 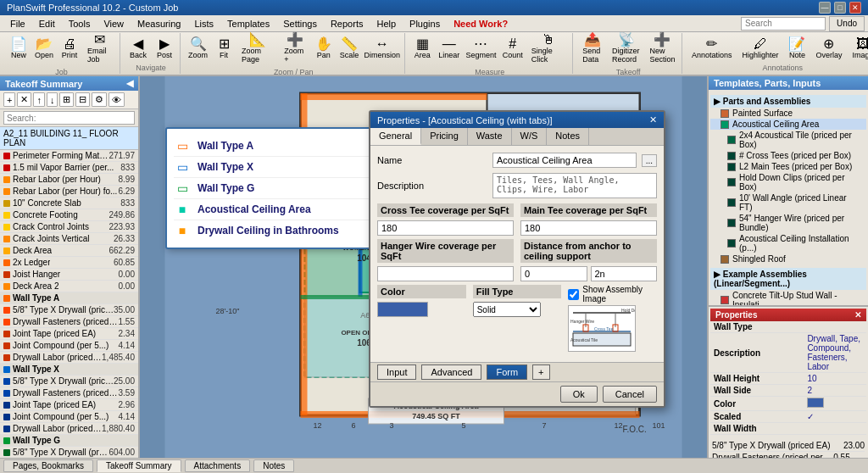 What do you see at coordinates (663, 48) in the screenshot?
I see `new-section-button: ➕New Section` at bounding box center [663, 48].